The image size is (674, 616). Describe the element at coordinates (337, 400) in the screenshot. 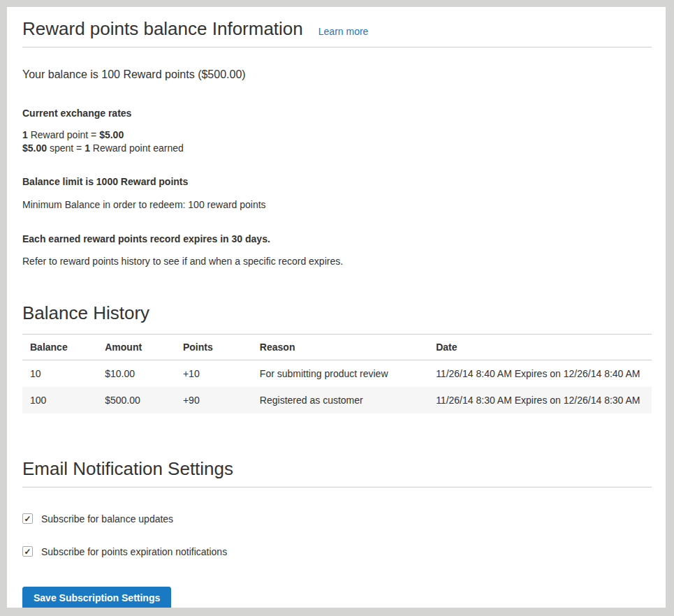

I see `table-row: 100 $500.00 +90 Registered as customer 1…` at that location.